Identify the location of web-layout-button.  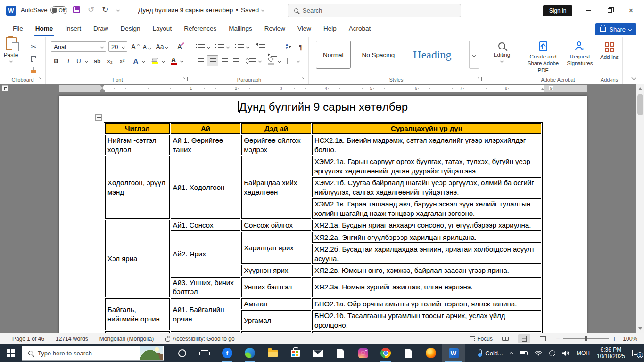
(543, 338).